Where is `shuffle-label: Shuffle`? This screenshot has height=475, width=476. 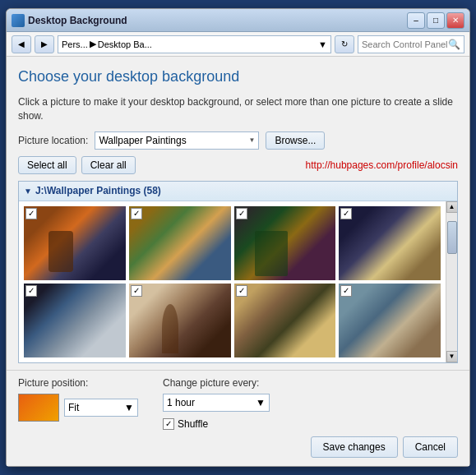
shuffle-label: Shuffle is located at coordinates (192, 424).